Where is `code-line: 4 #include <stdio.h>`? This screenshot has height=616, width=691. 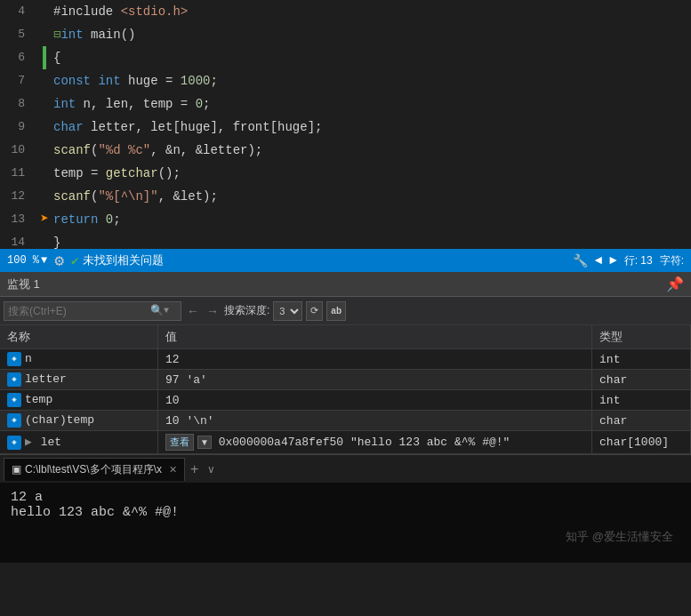 code-line: 4 #include <stdio.h> is located at coordinates (345, 12).